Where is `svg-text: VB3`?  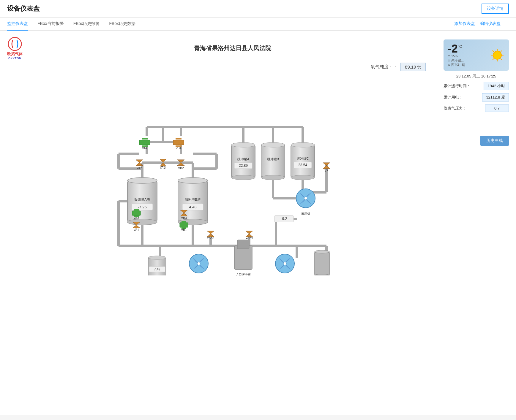 svg-text: VB3 is located at coordinates (184, 218).